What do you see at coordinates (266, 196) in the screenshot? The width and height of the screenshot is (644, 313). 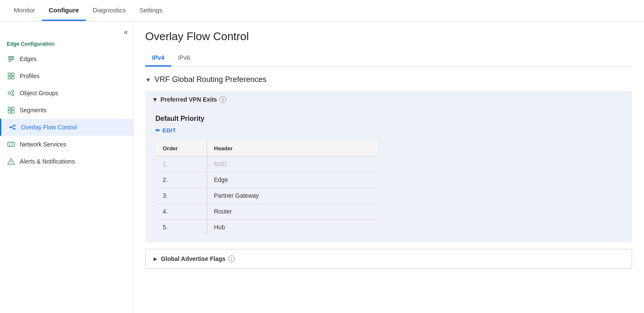 I see `table-row: 3.Partner Gateway` at bounding box center [266, 196].